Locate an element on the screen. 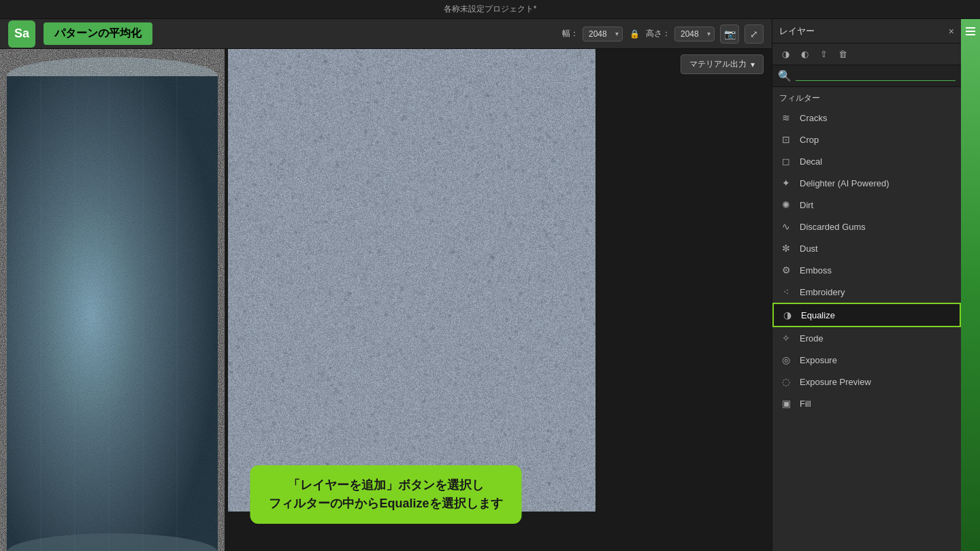 The height and width of the screenshot is (551, 980). invert-icon-btn: ◐ is located at coordinates (804, 54).